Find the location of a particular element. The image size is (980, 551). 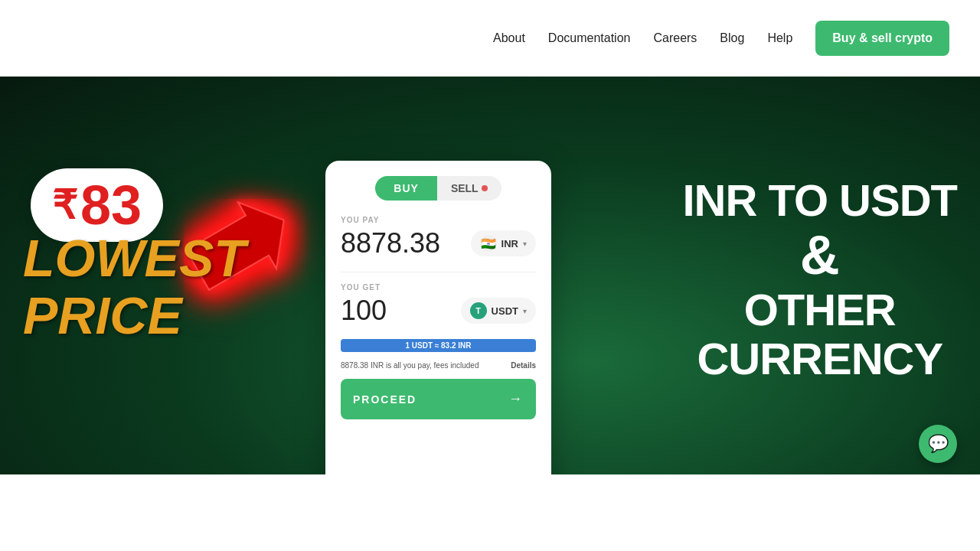

usdt-code: USDT is located at coordinates (505, 311).